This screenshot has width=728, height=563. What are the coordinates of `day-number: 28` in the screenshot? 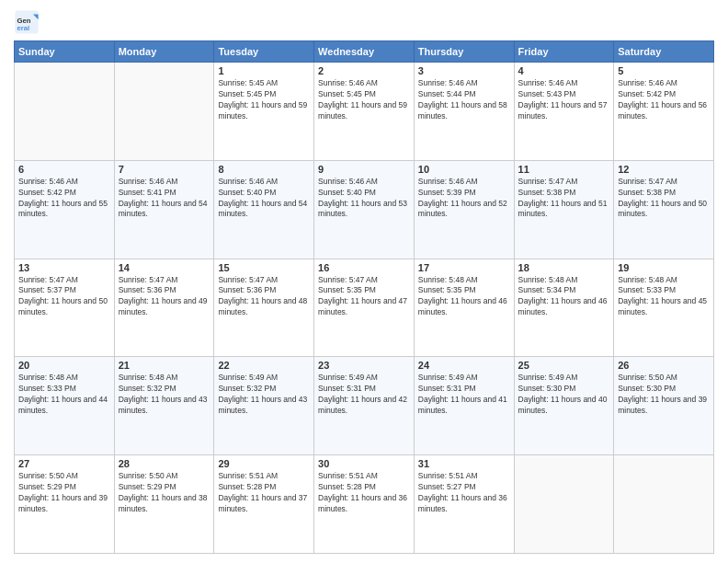 It's located at (165, 464).